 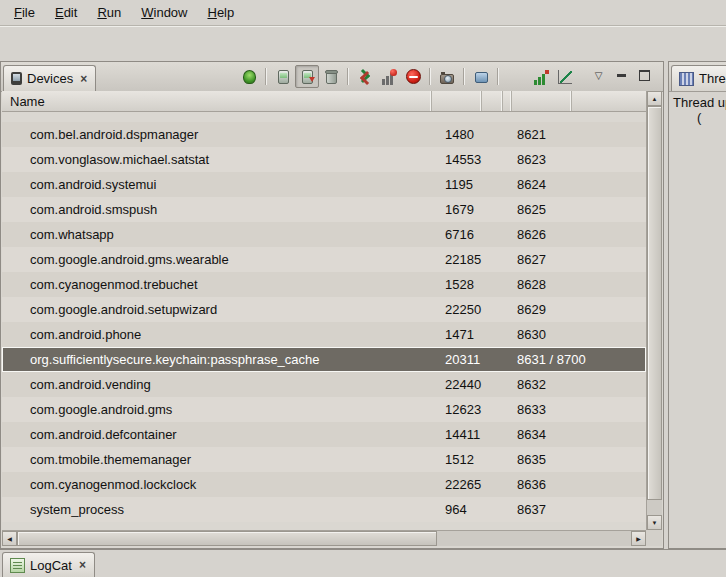 I want to click on tab-label: Threads, so click(x=712, y=78).